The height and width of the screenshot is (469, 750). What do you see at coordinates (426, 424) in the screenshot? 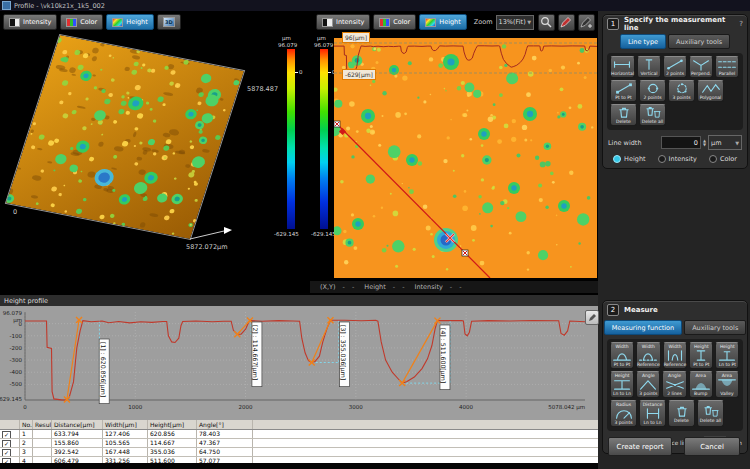
I see `column-header-filler` at bounding box center [426, 424].